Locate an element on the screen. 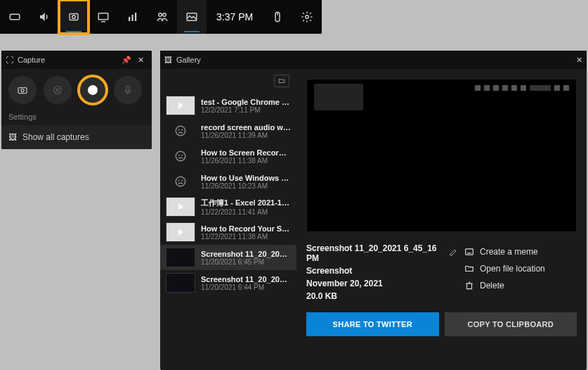 The image size is (588, 370). list-item: How to Screen Record on W...11/26/2021 1… is located at coordinates (228, 156).